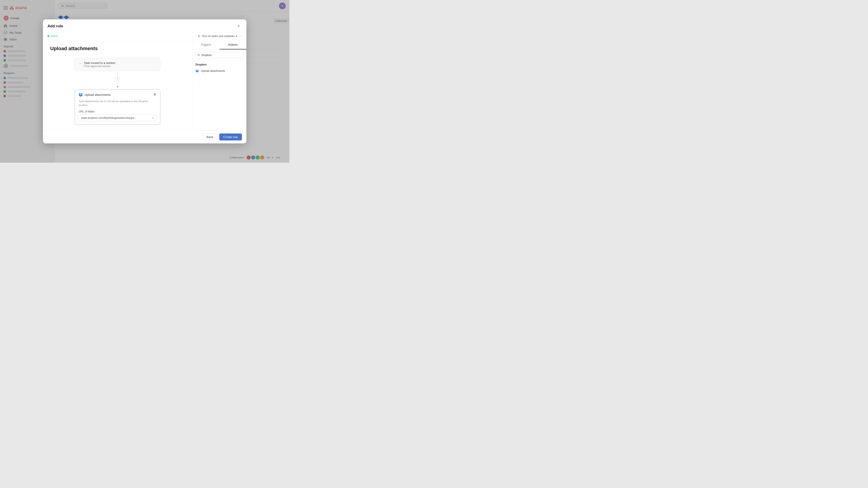 The image size is (868, 488). I want to click on right-search, so click(219, 55).